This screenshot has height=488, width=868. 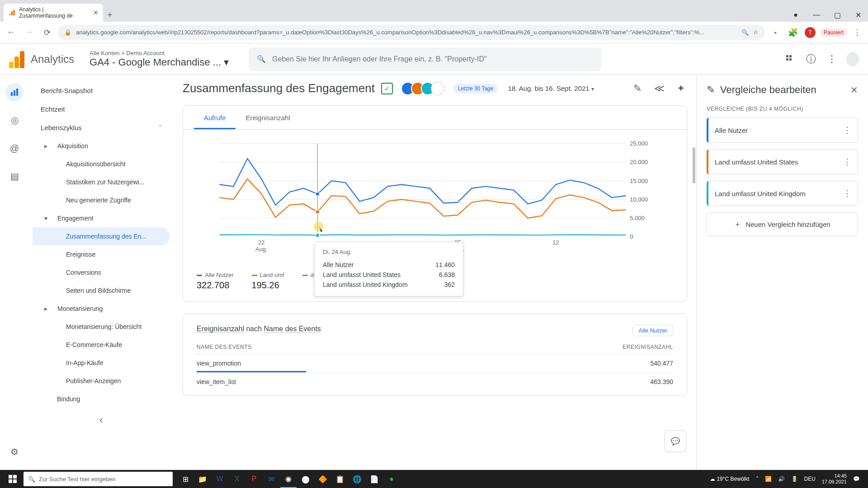 What do you see at coordinates (101, 236) in the screenshot?
I see `nav-engagement-summary: Zusammenfassung des En...` at bounding box center [101, 236].